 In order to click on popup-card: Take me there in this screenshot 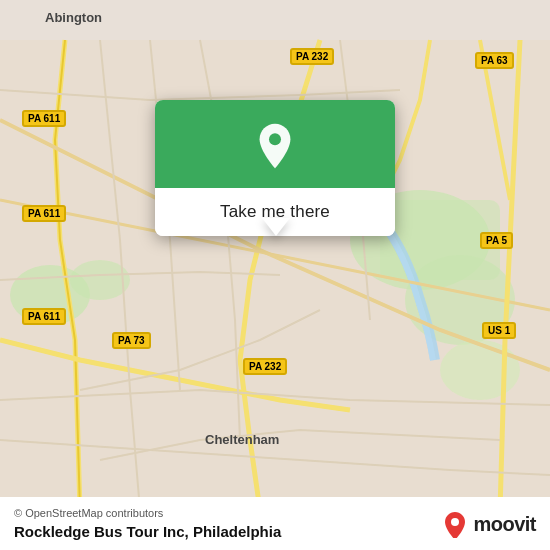, I will do `click(275, 168)`.